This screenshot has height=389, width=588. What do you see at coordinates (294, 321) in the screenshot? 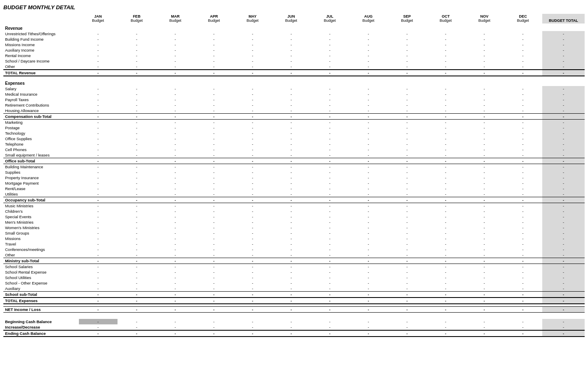
I see `beginning-cash-balance-row: Beginning Cash Balance - ------------` at bounding box center [294, 321].